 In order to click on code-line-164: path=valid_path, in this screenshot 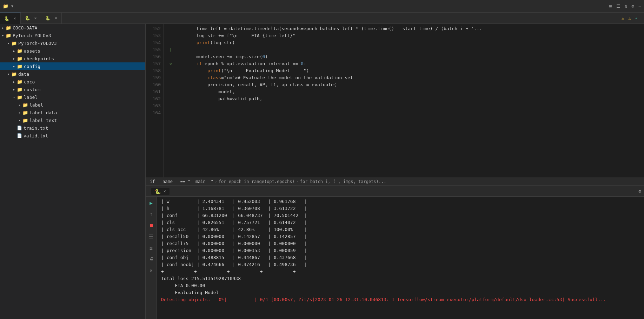, I will do `click(407, 99)`.